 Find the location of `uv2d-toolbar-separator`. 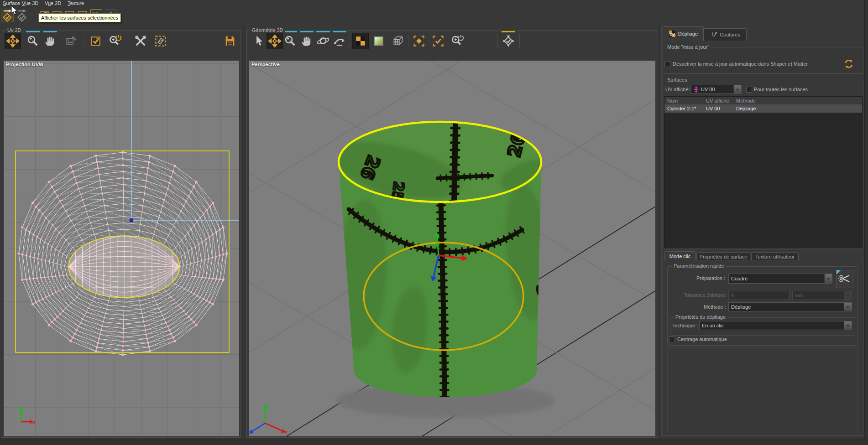

uv2d-toolbar-separator is located at coordinates (84, 41).